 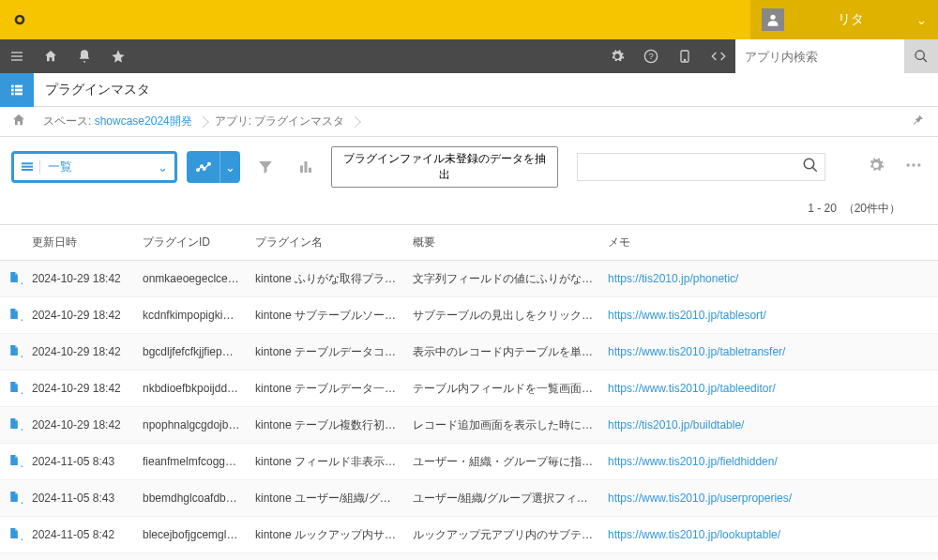 I want to click on col-header-plugin-id: プラグインID, so click(x=191, y=243).